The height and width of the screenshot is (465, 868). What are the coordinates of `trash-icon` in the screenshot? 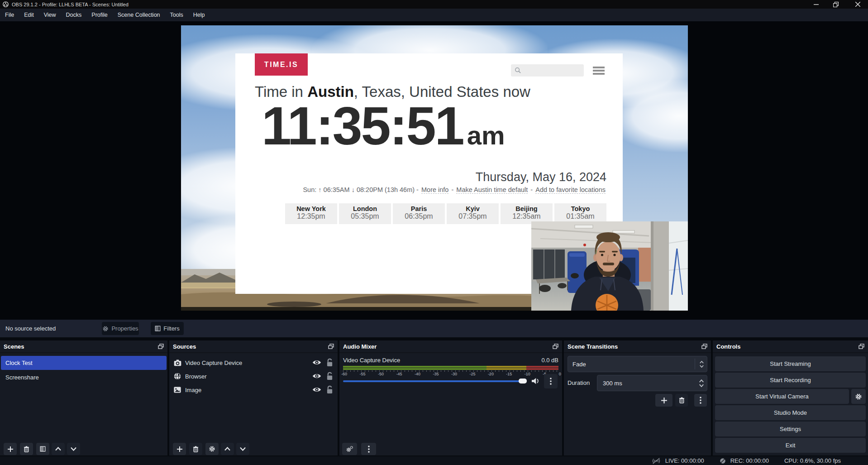 It's located at (196, 449).